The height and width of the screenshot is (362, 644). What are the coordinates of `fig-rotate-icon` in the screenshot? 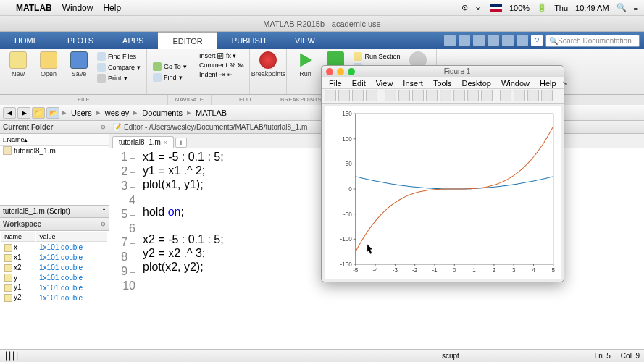 It's located at (446, 96).